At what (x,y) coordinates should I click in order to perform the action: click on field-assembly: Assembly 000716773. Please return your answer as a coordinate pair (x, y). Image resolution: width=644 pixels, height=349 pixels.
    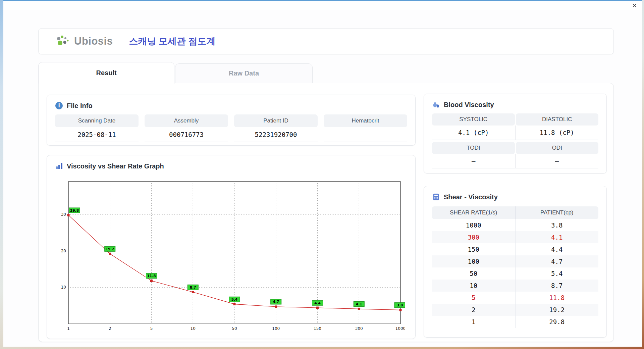
    Looking at the image, I should click on (186, 128).